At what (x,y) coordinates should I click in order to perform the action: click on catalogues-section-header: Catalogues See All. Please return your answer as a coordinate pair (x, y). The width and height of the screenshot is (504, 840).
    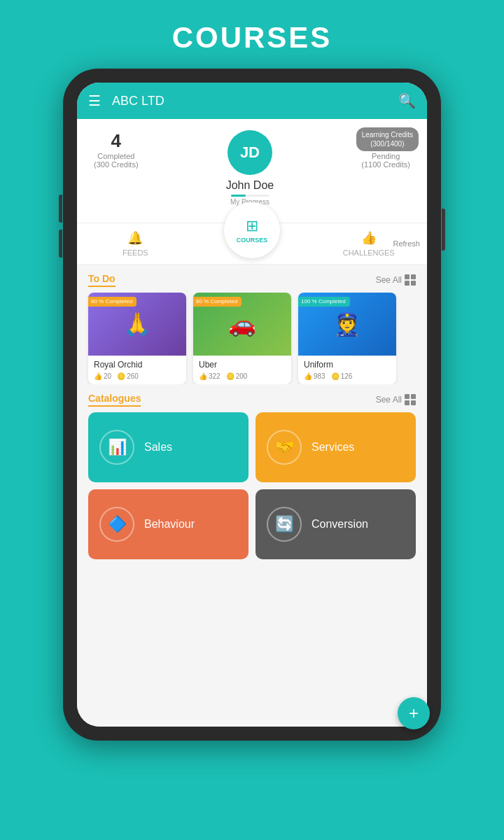
    Looking at the image, I should click on (252, 398).